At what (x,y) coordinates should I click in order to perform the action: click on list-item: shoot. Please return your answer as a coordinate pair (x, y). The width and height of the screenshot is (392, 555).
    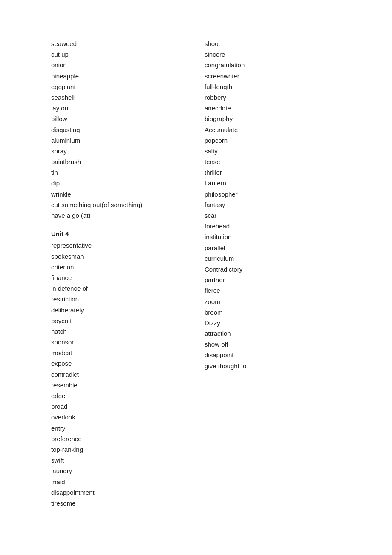
    Looking at the image, I should click on (273, 43).